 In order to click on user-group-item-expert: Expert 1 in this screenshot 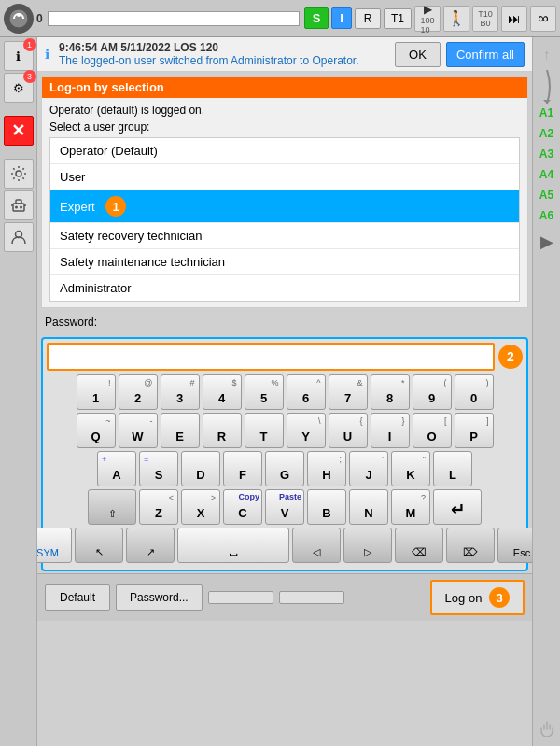, I will do `click(285, 207)`.